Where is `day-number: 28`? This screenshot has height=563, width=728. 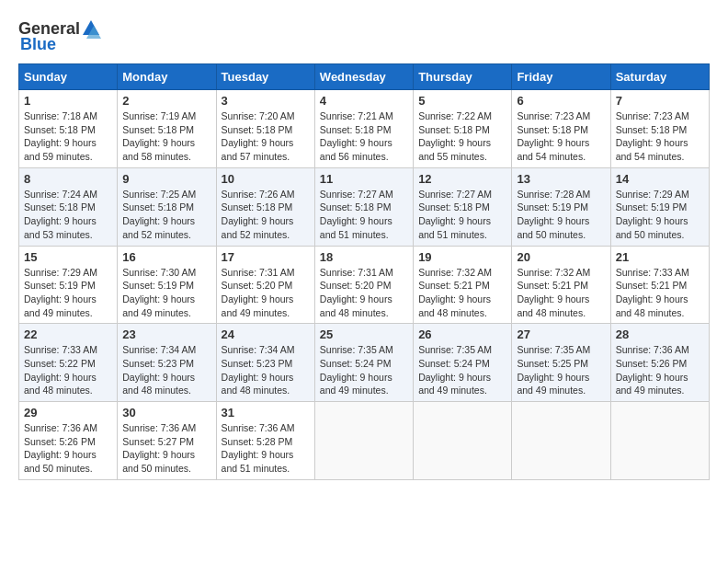 day-number: 28 is located at coordinates (660, 335).